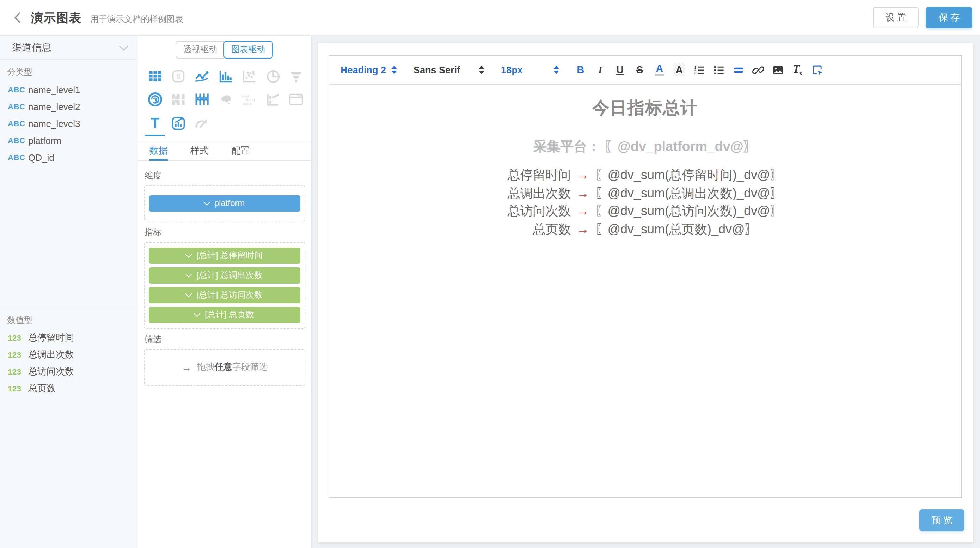 Image resolution: width=980 pixels, height=548 pixels. What do you see at coordinates (68, 338) in the screenshot?
I see `field-total-stay-time: 123 总停留时间` at bounding box center [68, 338].